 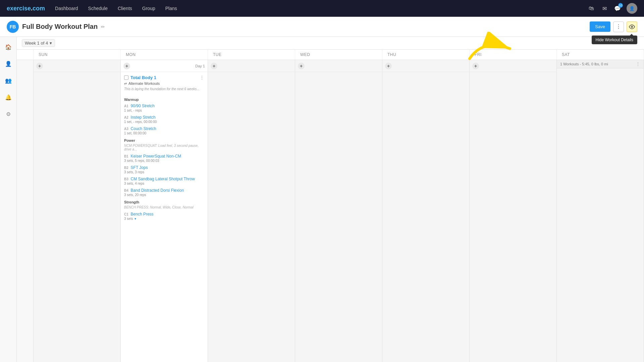 I want to click on plan-title-area: FB Full Body Workout Plan ✏, so click(x=56, y=27).